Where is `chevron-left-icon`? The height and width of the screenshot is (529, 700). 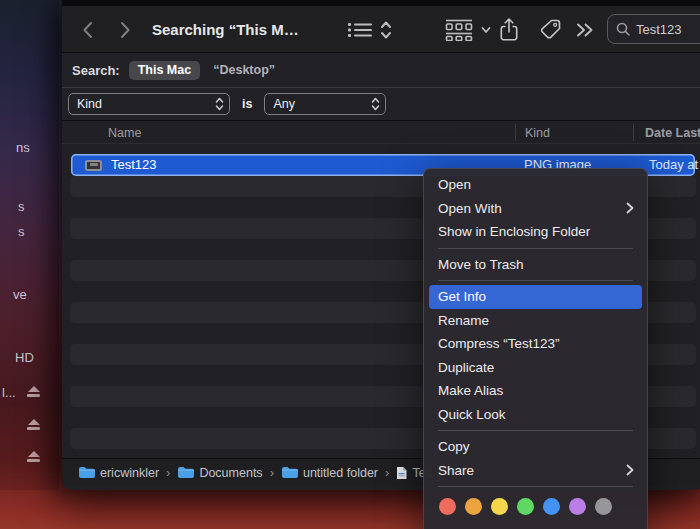 chevron-left-icon is located at coordinates (88, 30).